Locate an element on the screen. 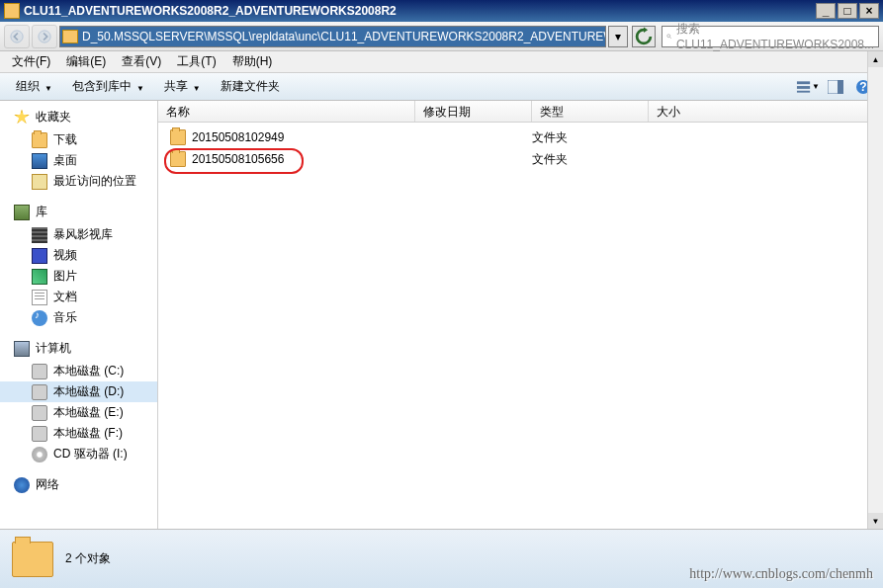  column-name: 名称 is located at coordinates (287, 111).